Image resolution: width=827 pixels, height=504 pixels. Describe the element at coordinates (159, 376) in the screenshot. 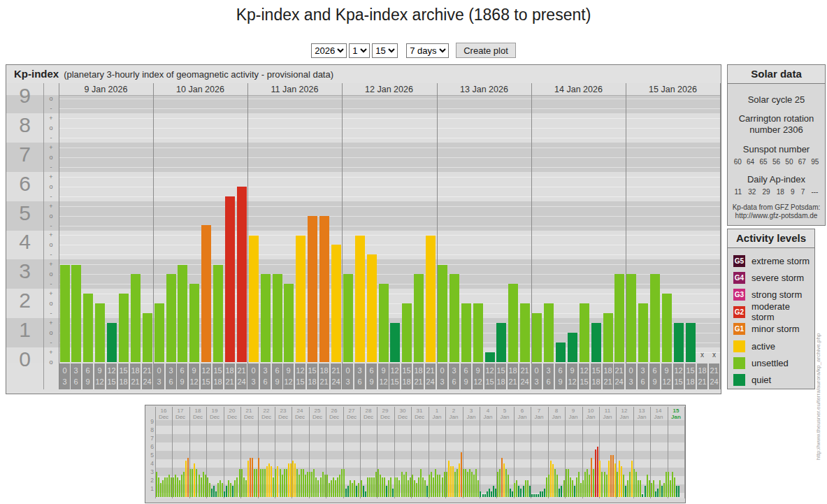

I see `hour-label: 03` at that location.